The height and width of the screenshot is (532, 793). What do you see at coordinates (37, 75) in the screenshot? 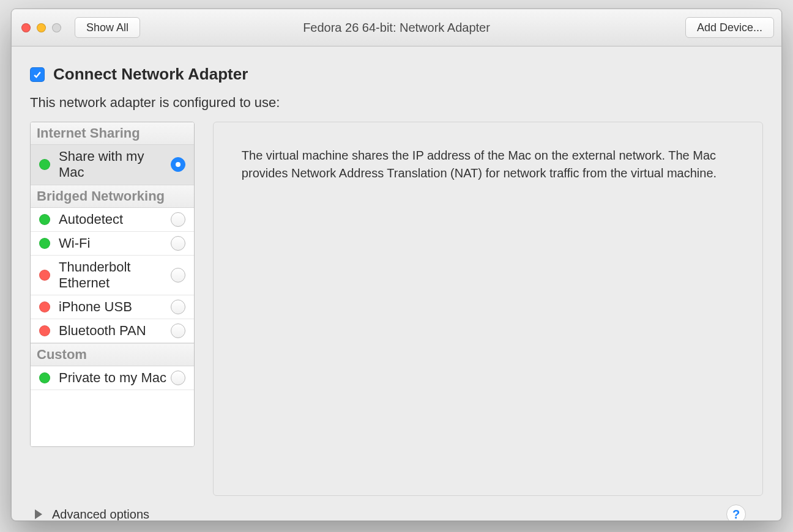
I see `checkmark-icon` at bounding box center [37, 75].